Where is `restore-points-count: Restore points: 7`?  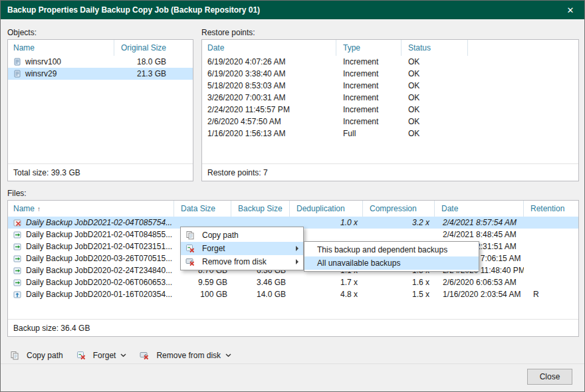 restore-points-count: Restore points: 7 is located at coordinates (390, 172).